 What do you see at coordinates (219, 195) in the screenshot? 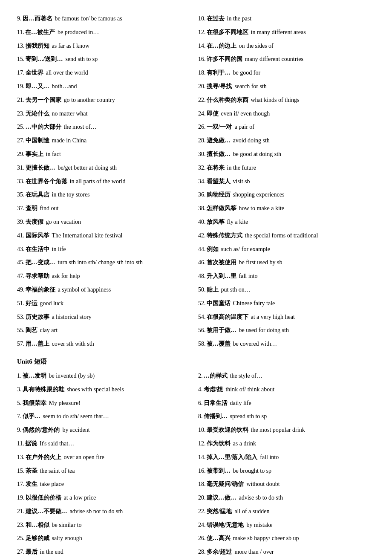
I see `item-zh: 购物经历` at bounding box center [219, 195].